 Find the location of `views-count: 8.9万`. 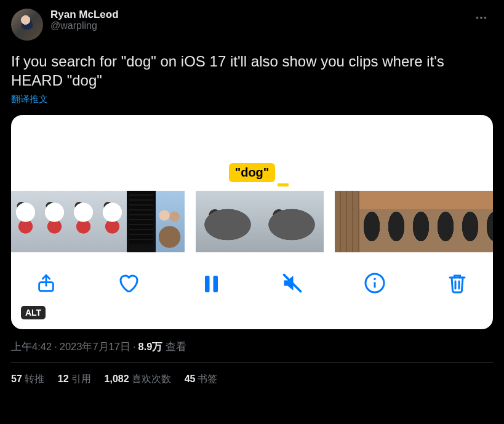

views-count: 8.9万 is located at coordinates (151, 346).